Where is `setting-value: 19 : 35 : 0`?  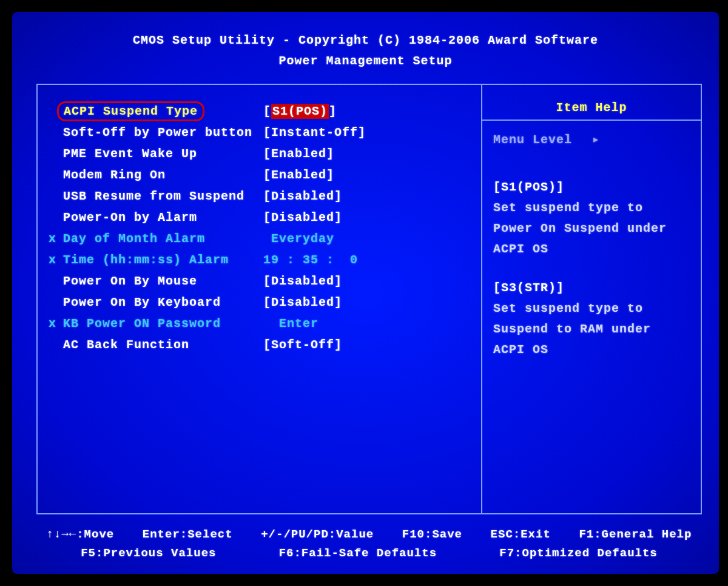
setting-value: 19 : 35 : 0 is located at coordinates (311, 260).